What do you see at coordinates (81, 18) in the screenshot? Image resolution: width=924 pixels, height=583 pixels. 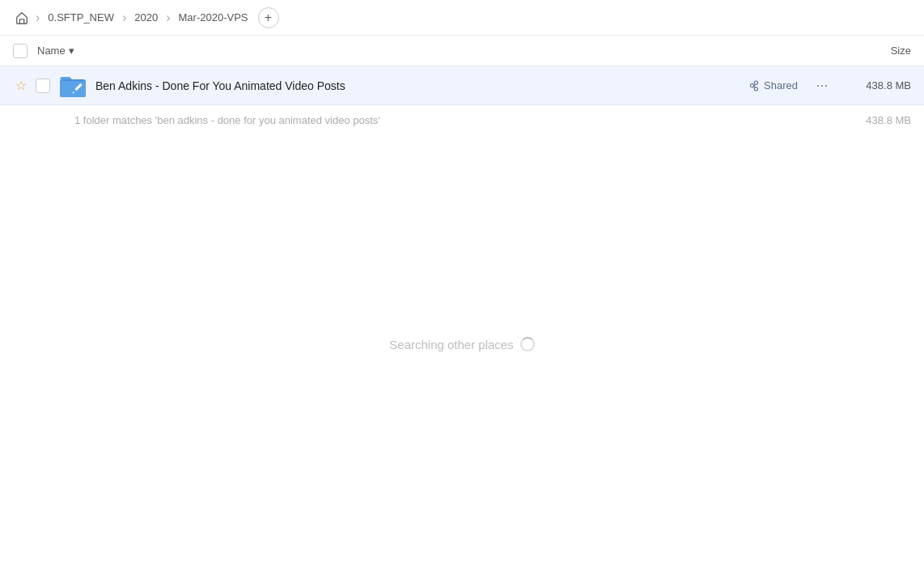 I see `breadcrumb-item-0: 0.SFTP_NEW` at bounding box center [81, 18].